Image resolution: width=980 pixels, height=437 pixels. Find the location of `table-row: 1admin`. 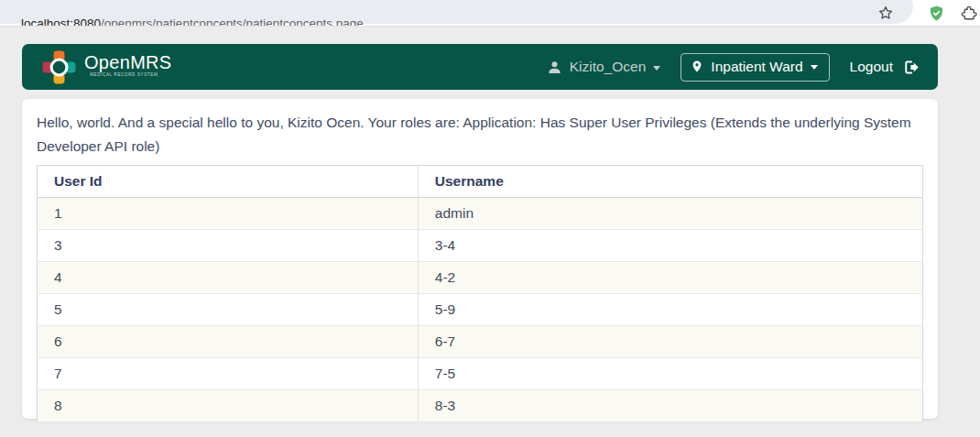

table-row: 1admin is located at coordinates (480, 214).